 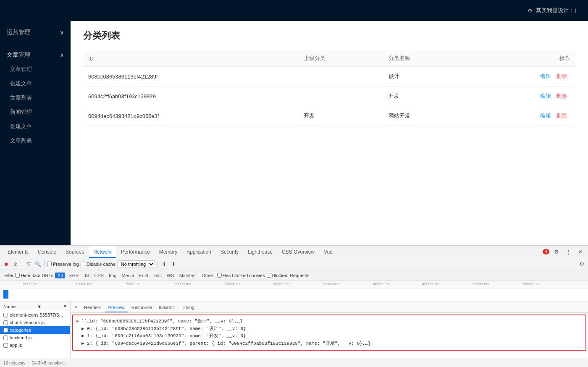 What do you see at coordinates (75, 252) in the screenshot?
I see `tab-sources: Sources` at bounding box center [75, 252].